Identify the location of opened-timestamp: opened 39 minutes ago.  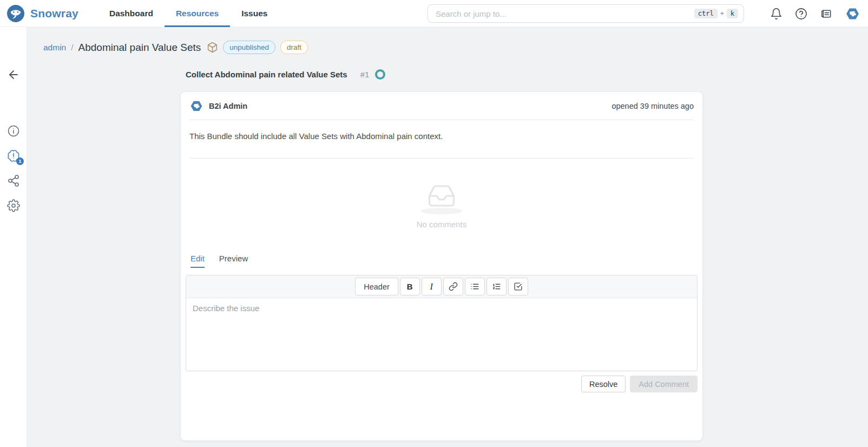
(653, 106).